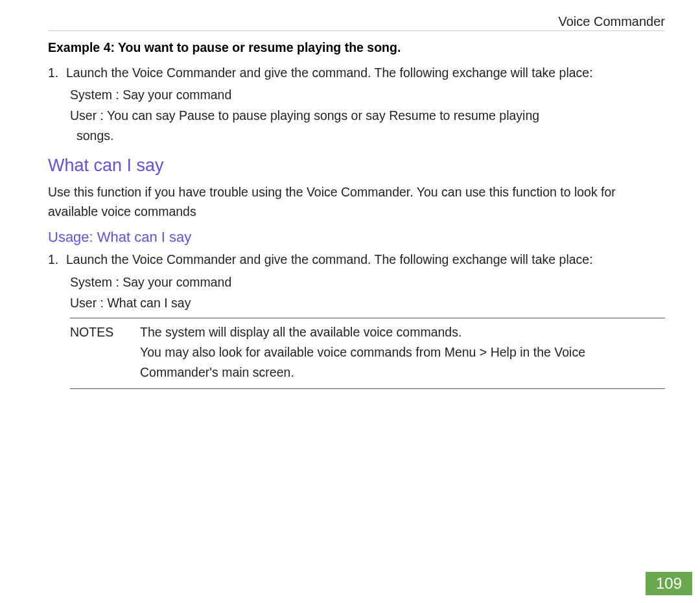 The image size is (700, 603). I want to click on notes-line-1: The system will display all the availabl…, so click(301, 332).